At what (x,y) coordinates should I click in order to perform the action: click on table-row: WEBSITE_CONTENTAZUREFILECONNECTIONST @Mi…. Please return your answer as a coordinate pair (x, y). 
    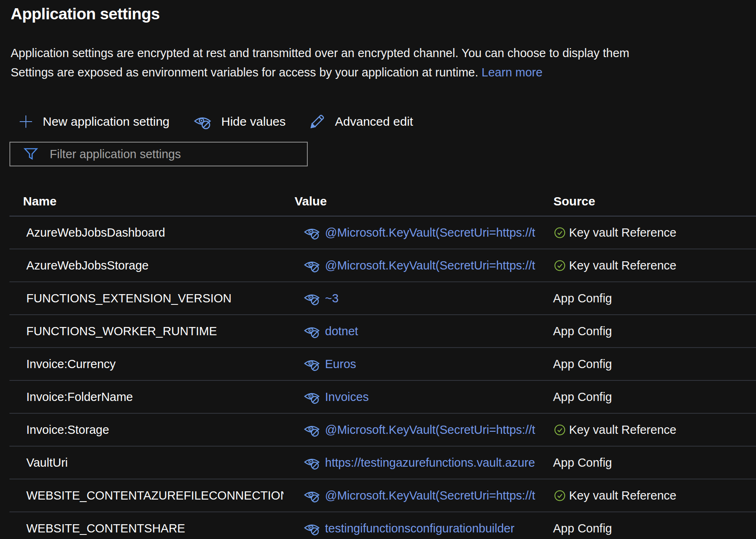
    Looking at the image, I should click on (383, 496).